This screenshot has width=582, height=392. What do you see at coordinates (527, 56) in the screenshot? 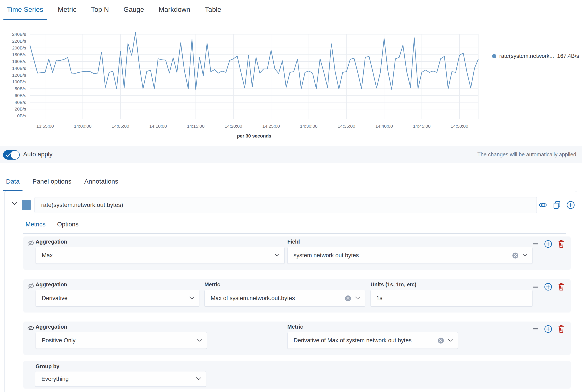
I see `legend-series-label: rate(system.network...` at bounding box center [527, 56].